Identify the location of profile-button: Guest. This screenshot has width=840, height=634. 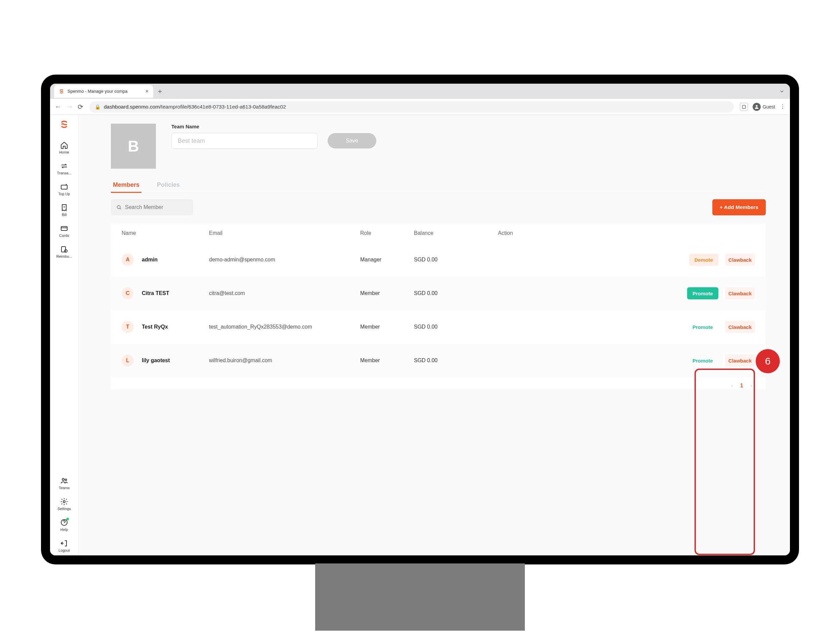
(764, 107).